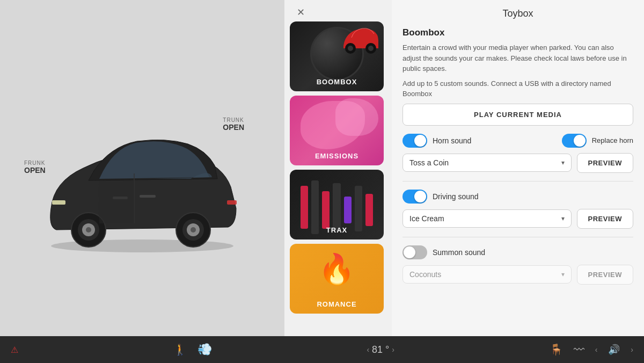 Image resolution: width=644 pixels, height=363 pixels. I want to click on horn-sound-toggle, so click(415, 141).